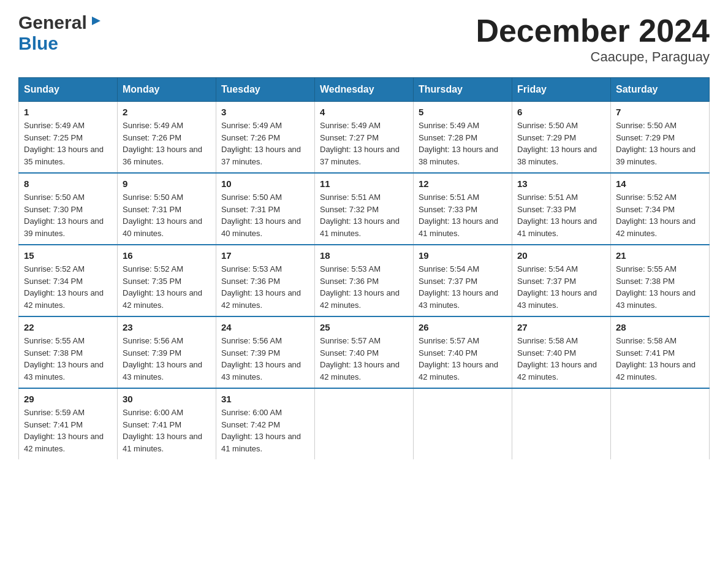 Image resolution: width=728 pixels, height=563 pixels. I want to click on day-number: 14, so click(660, 184).